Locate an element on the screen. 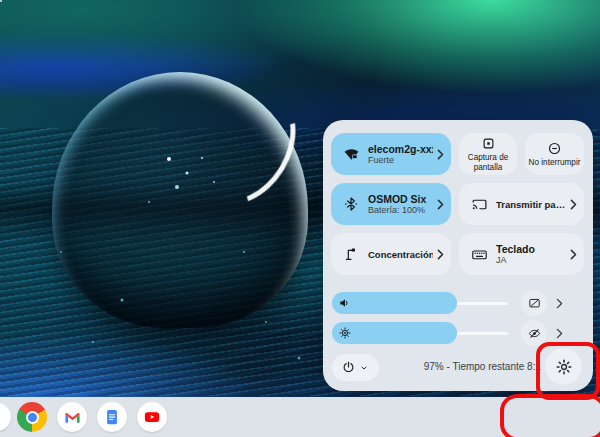 Image resolution: width=600 pixels, height=437 pixels. wifi-lock-icon is located at coordinates (351, 154).